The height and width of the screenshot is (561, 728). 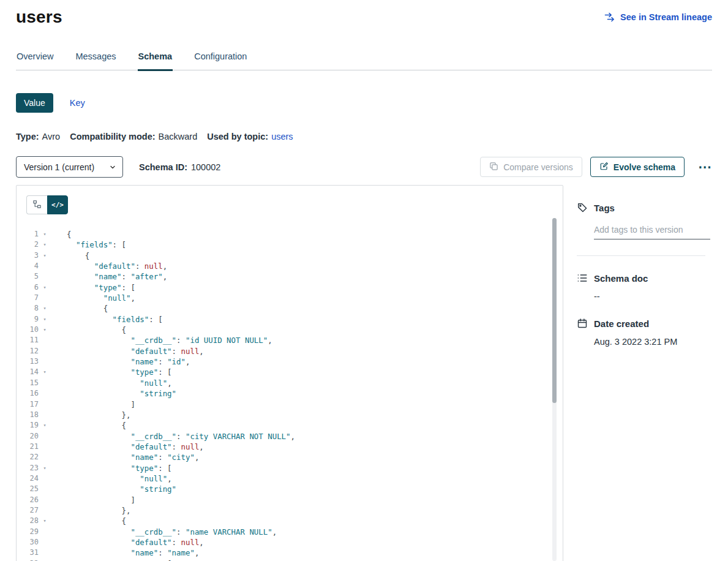 I want to click on line-number: 32, so click(x=32, y=560).